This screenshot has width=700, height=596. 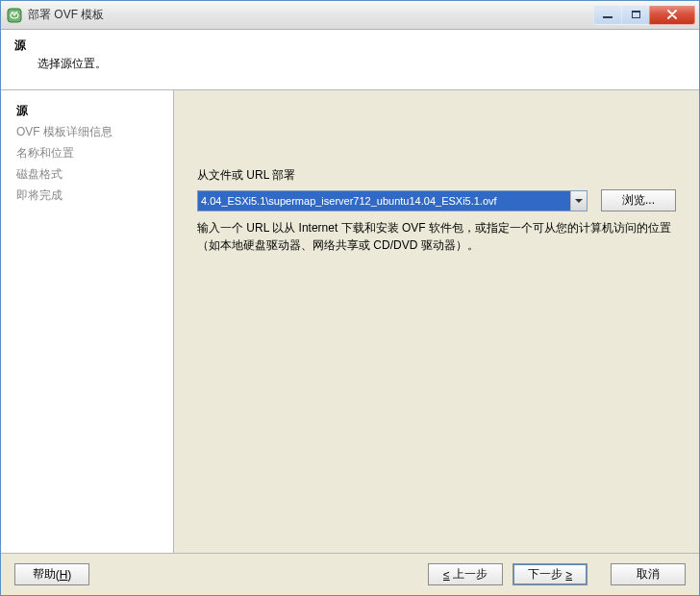 What do you see at coordinates (648, 575) in the screenshot?
I see `cancel-button: 取消` at bounding box center [648, 575].